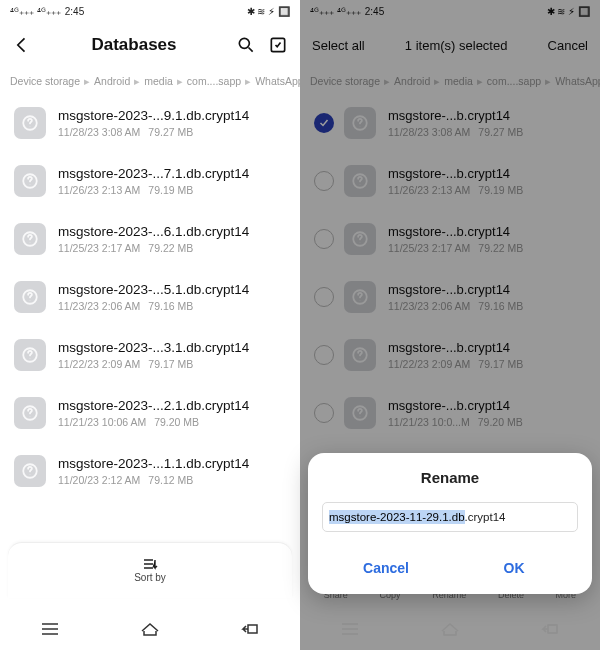 The height and width of the screenshot is (650, 600). I want to click on file-item: msgstore-2023-...5.1.db.crypt1411/23/23 …, so click(150, 297).